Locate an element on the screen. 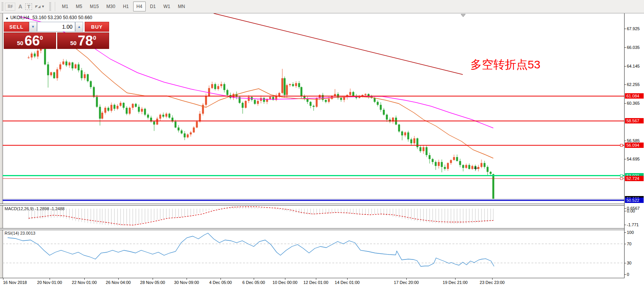 This screenshot has width=644, height=287. macd-label: MACD(12,26,9) -1.2898 -1.2488 is located at coordinates (34, 209).